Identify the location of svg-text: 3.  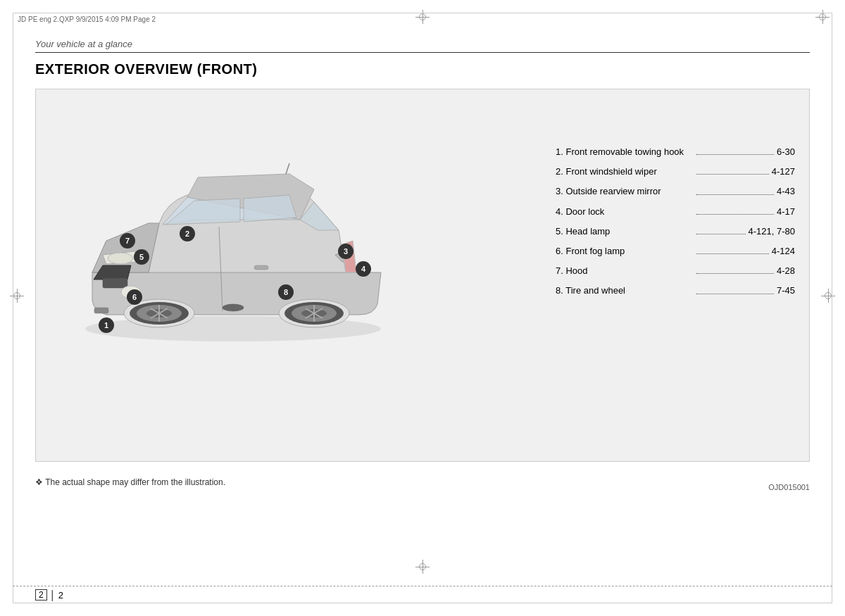
(346, 251).